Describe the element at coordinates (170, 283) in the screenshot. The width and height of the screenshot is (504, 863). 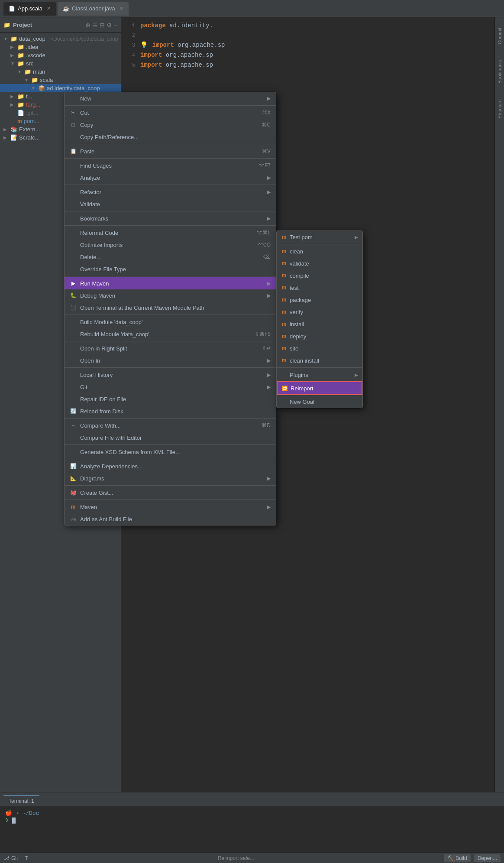
I see `menu-item-run-maven: ▶ Run Maven ▶` at that location.